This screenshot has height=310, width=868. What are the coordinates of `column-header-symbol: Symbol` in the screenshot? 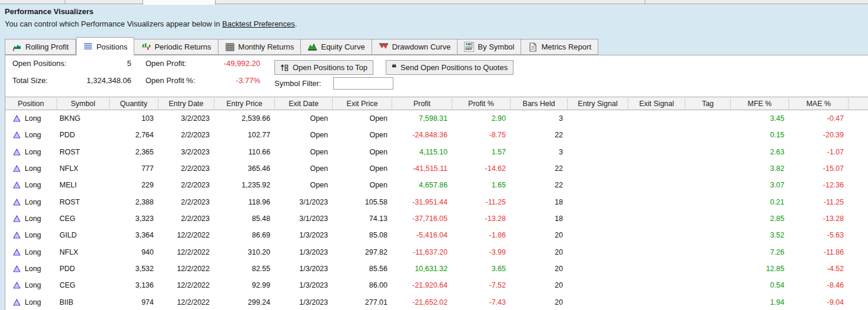 It's located at (84, 104).